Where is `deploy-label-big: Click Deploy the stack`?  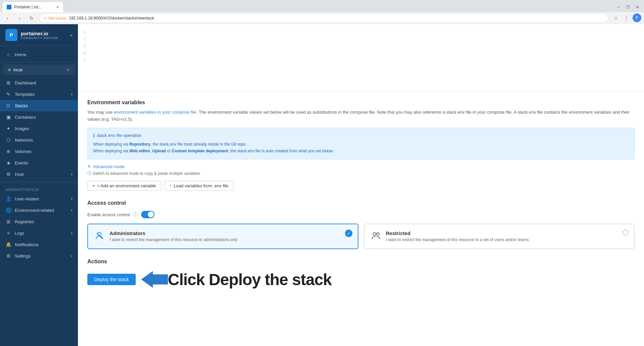
deploy-label-big: Click Deploy the stack is located at coordinates (250, 280).